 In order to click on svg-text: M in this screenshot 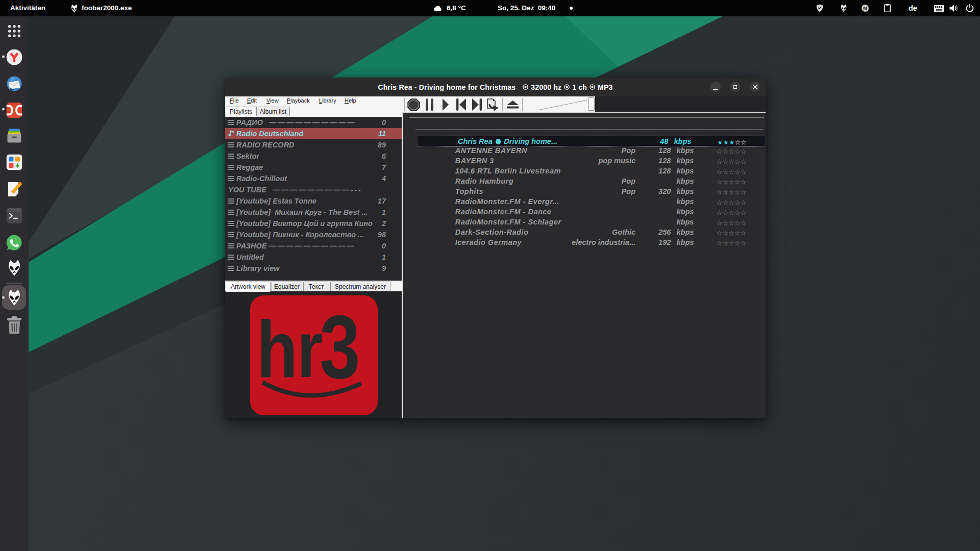, I will do `click(865, 8)`.